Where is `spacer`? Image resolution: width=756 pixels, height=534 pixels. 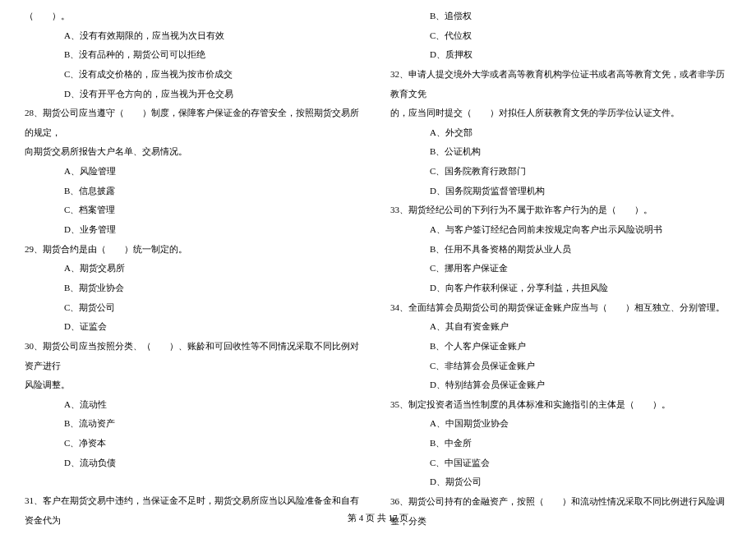
spacer is located at coordinates (196, 481).